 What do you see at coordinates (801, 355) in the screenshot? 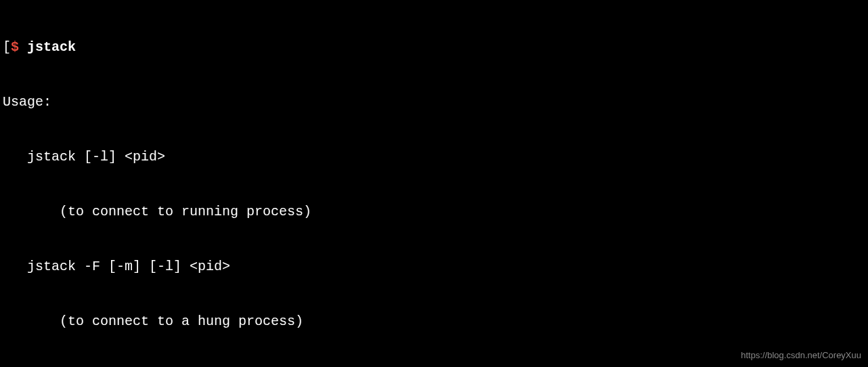
I see `watermark-text: https://blog.csdn.net/CoreyXuu` at bounding box center [801, 355].